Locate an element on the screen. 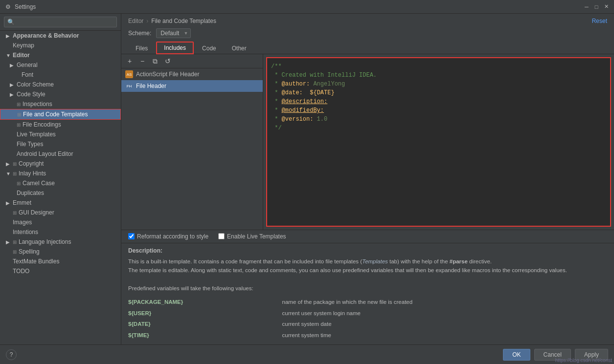 Image resolution: width=614 pixels, height=364 pixels. nav-item-label: GUI Designer is located at coordinates (36, 213).